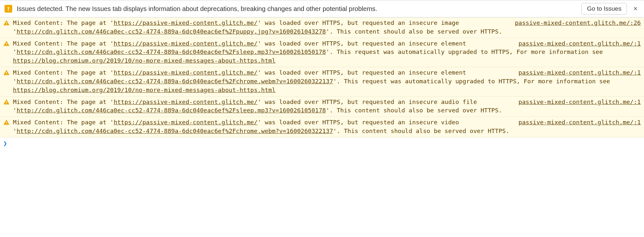 The image size is (644, 237). Describe the element at coordinates (636, 9) in the screenshot. I see `close-icon: ×` at that location.